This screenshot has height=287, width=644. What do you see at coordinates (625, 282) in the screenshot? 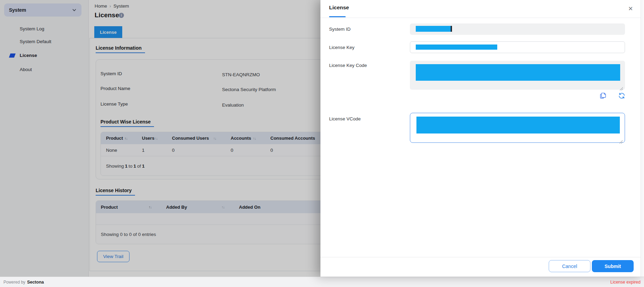
I see `license-status-badge: License expired` at bounding box center [625, 282].